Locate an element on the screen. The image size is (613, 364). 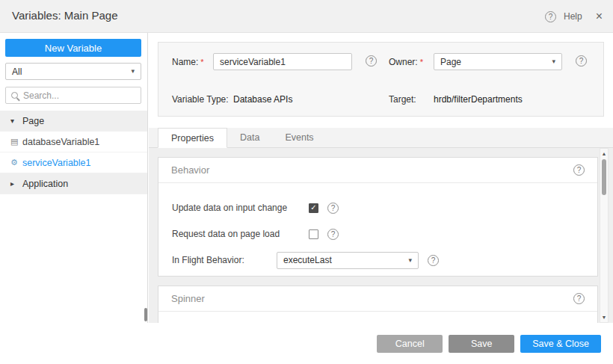
tree-group-page: ▾ Page is located at coordinates (73, 121).